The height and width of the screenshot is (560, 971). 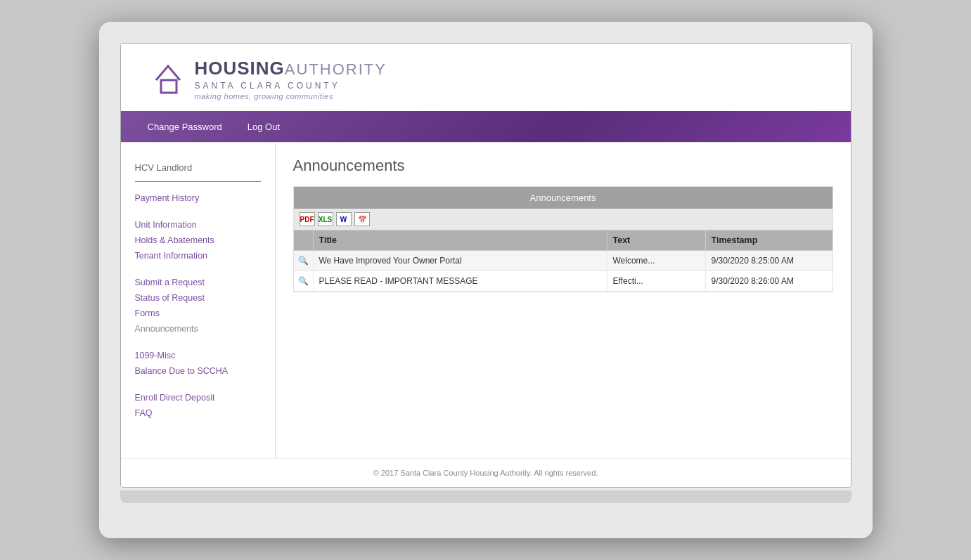 What do you see at coordinates (657, 281) in the screenshot?
I see `row-2-text: Effecti...` at bounding box center [657, 281].